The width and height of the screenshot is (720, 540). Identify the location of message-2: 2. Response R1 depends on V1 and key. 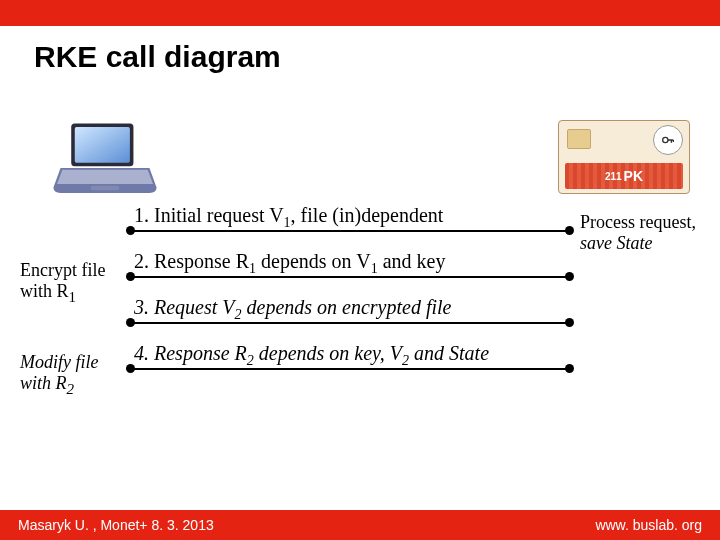
(350, 267).